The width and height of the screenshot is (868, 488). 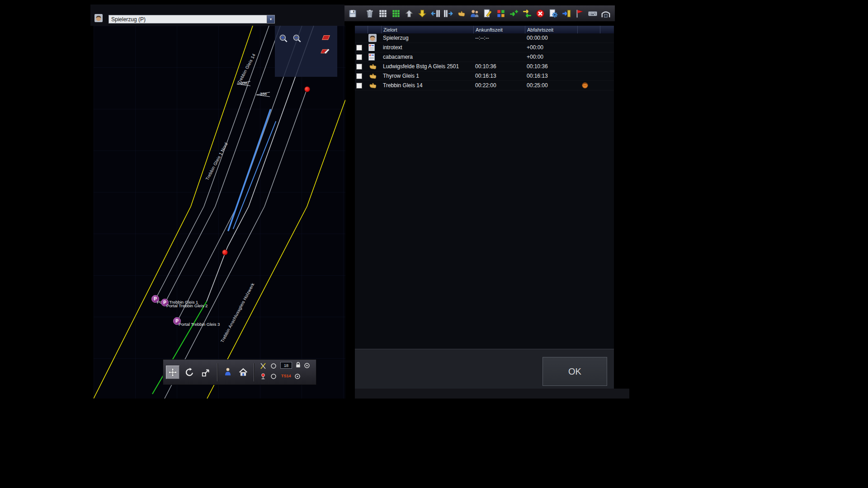 What do you see at coordinates (192, 19) in the screenshot?
I see `train-selector: Spielerzug (P) ▼` at bounding box center [192, 19].